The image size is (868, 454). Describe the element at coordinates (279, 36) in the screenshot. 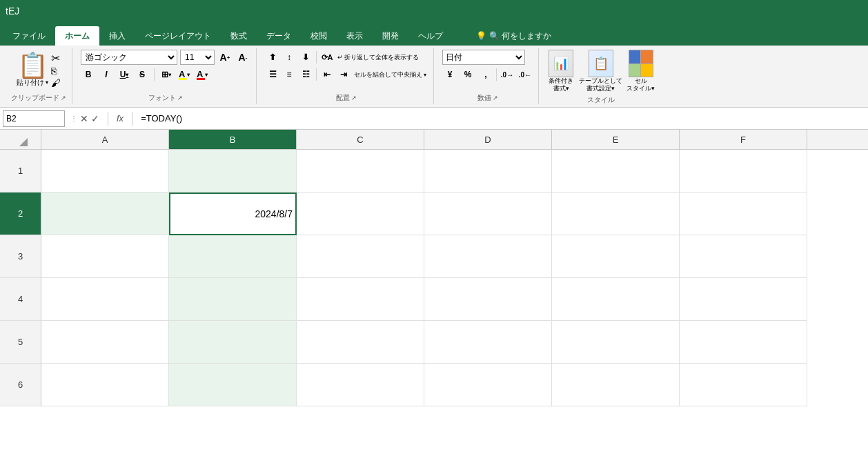

I see `tab-data: データ` at that location.